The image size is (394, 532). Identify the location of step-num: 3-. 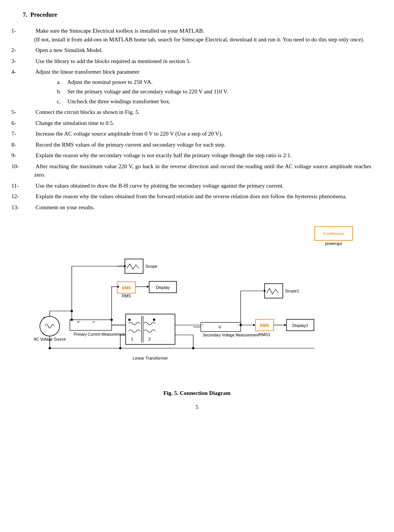
(28, 62).